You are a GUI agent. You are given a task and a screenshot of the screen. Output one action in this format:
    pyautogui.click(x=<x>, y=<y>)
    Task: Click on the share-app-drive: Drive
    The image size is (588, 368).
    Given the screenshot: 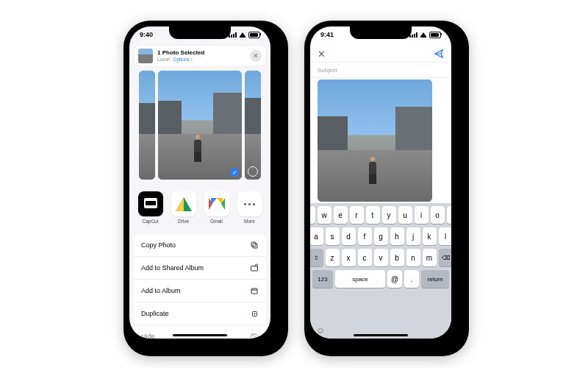 What is the action you would take?
    pyautogui.click(x=184, y=208)
    